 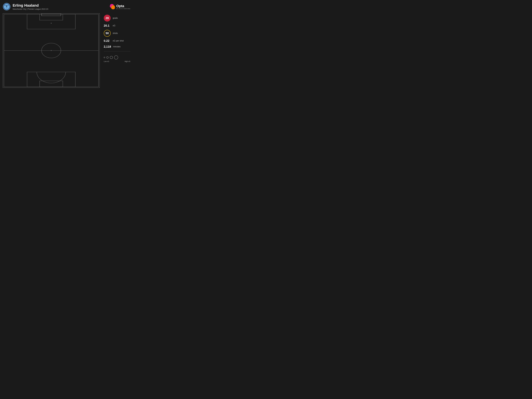 I want to click on legend-section: Low xG High xG, so click(x=117, y=59).